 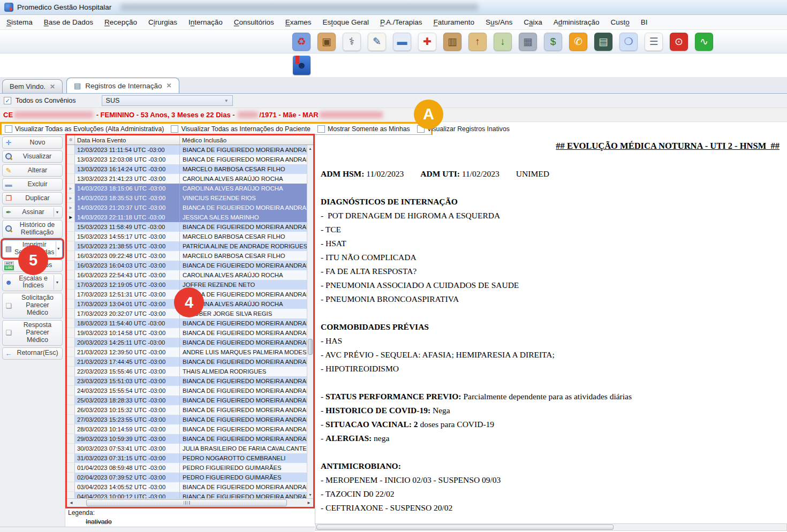 I want to click on table-row: 16/03/2023 22:54:43 UTC -03:00CAROLINA A…, so click(x=190, y=275).